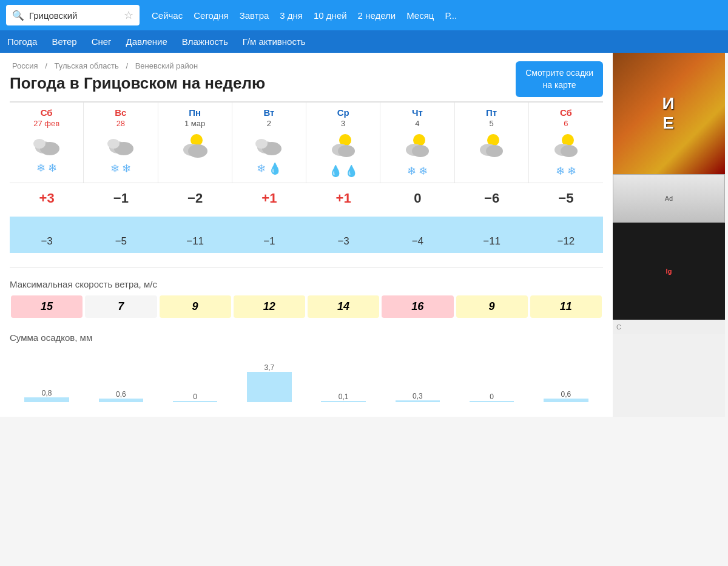 The image size is (728, 566). Describe the element at coordinates (491, 113) in the screenshot. I see `day-name-6: Пт` at that location.